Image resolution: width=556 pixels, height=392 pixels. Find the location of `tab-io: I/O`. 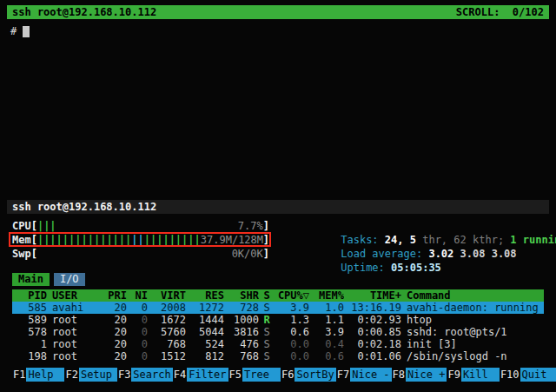

tab-io: I/O is located at coordinates (70, 280).